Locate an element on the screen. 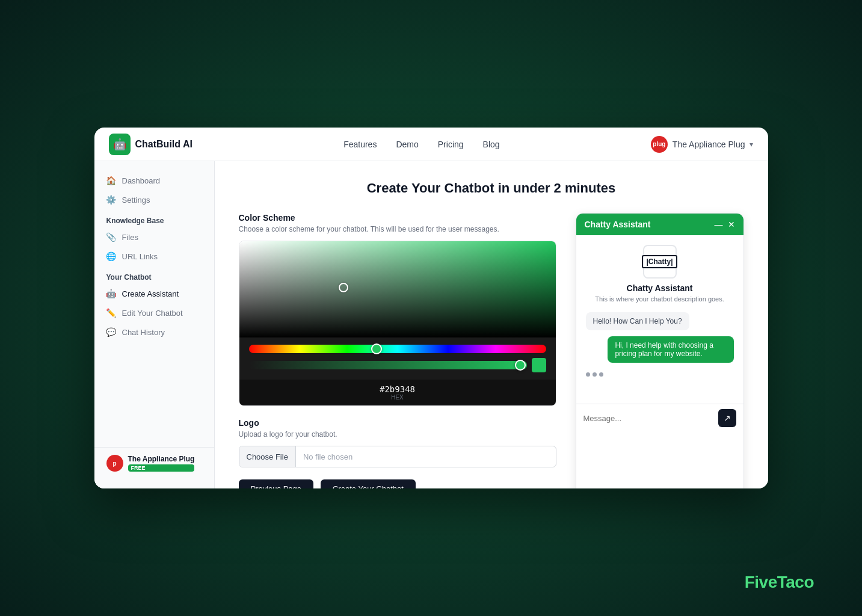  sidebar-label-edit: Edit Your Chatbot is located at coordinates (153, 313).